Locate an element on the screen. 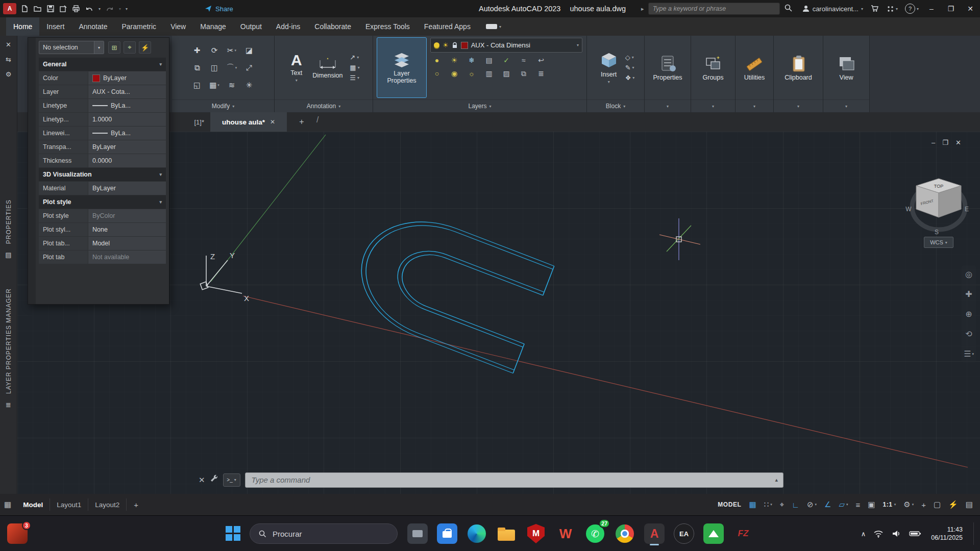  layer-lock-icon: ▤ is located at coordinates (489, 60).